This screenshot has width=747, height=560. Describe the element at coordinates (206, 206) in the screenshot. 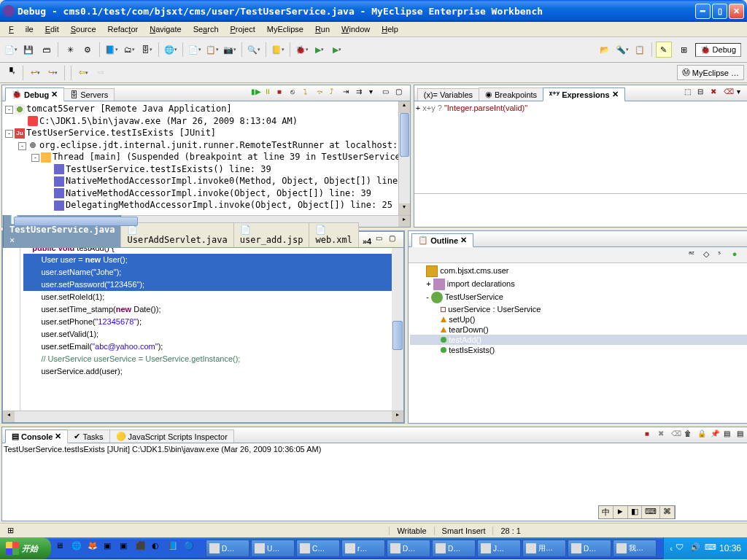

I see `debug-tree-row: DelegatingMethodAccessorImpl.invoke(Obje…` at that location.